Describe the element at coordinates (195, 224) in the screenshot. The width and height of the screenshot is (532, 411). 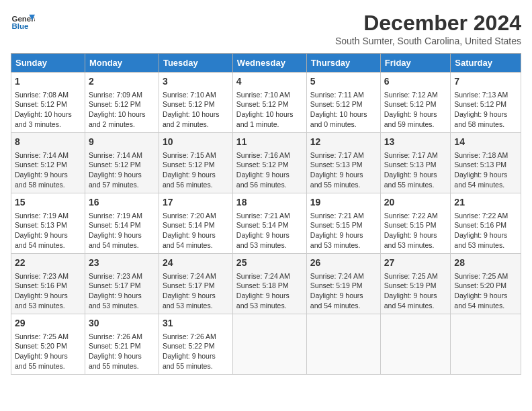
I see `day-cell: 17Sunrise: 7:20 AMSunset: 5:14 PMDayligh…` at that location.